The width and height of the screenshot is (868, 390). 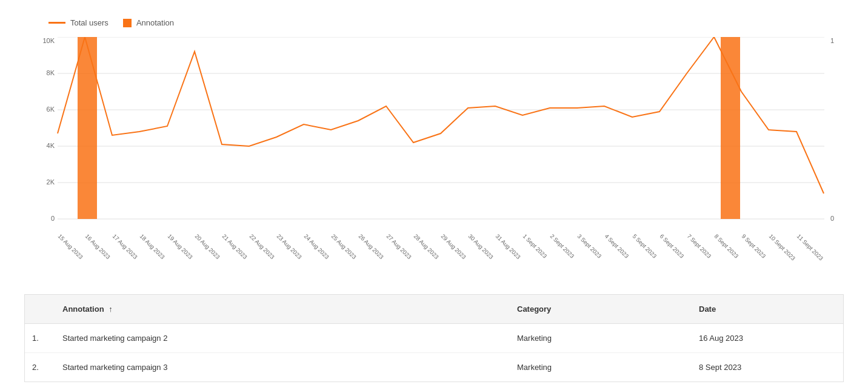 What do you see at coordinates (810, 247) in the screenshot?
I see `svg-text: 11 Sept 2023` at bounding box center [810, 247].